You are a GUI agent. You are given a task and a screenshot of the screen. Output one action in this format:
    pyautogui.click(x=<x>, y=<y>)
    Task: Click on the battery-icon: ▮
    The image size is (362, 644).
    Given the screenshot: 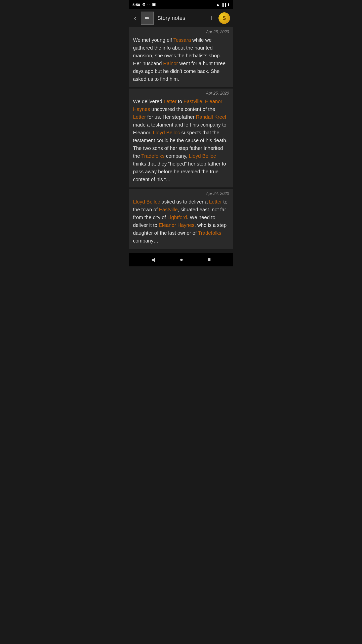 What is the action you would take?
    pyautogui.click(x=229, y=5)
    